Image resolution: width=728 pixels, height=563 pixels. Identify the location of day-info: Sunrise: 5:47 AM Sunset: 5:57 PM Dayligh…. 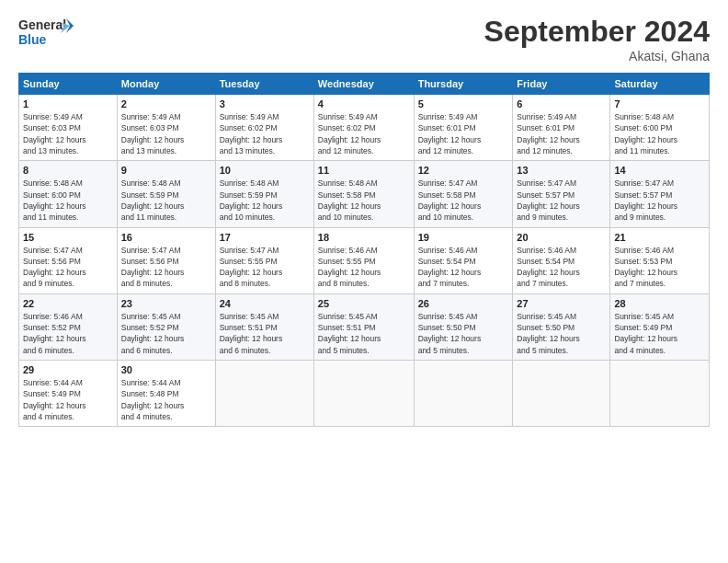
(561, 201).